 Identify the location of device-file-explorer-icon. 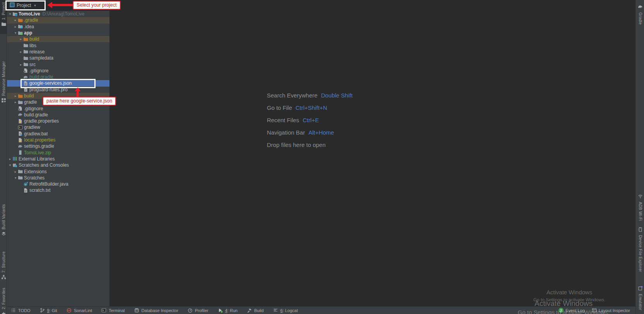
(641, 230).